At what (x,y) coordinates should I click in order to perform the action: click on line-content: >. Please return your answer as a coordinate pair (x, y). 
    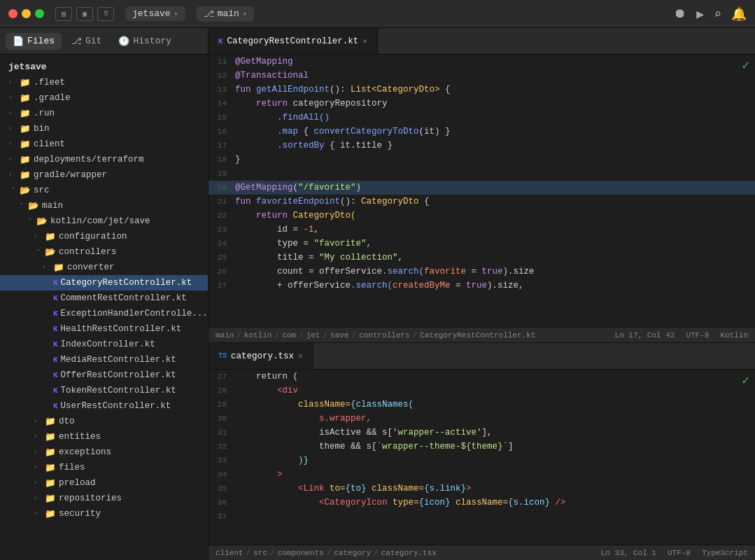
    Looking at the image, I should click on (259, 475).